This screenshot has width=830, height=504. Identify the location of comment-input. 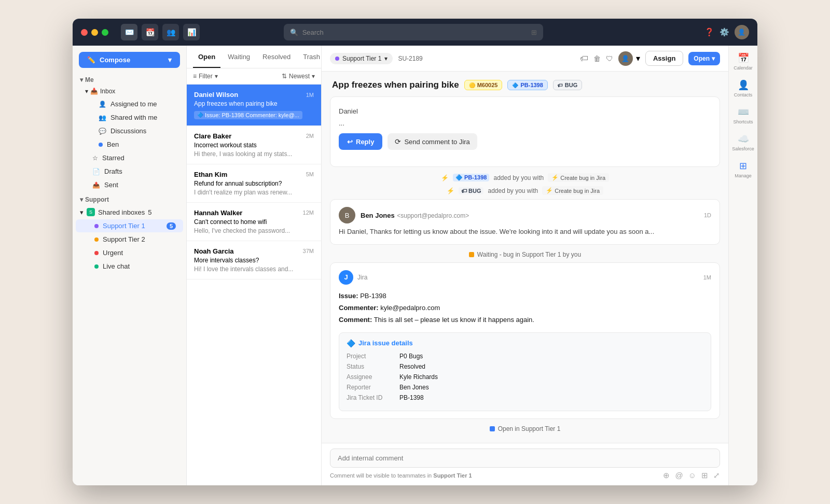
(525, 458).